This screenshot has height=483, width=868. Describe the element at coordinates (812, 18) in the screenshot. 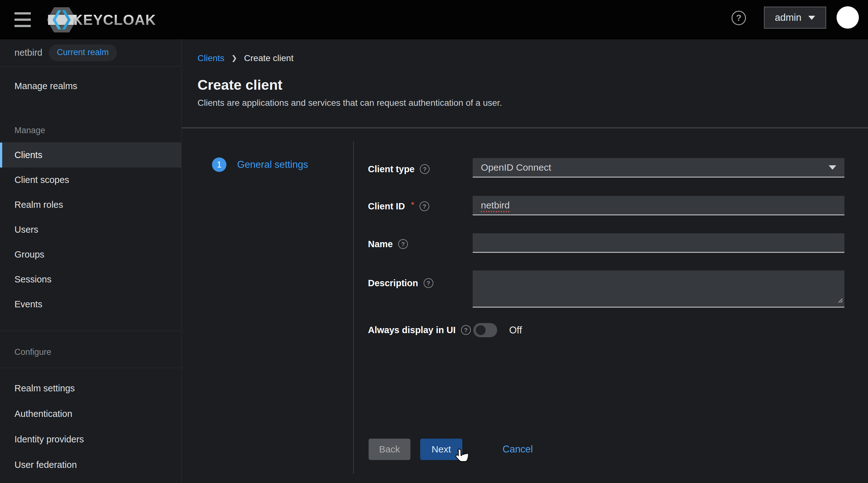

I see `chevron-down-icon` at that location.